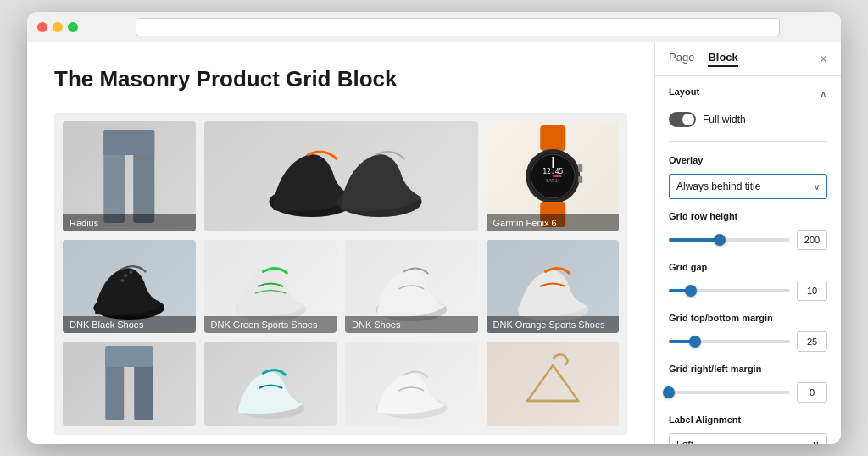  What do you see at coordinates (129, 286) in the screenshot?
I see `product-item-4: DNK Black Shoes` at bounding box center [129, 286].